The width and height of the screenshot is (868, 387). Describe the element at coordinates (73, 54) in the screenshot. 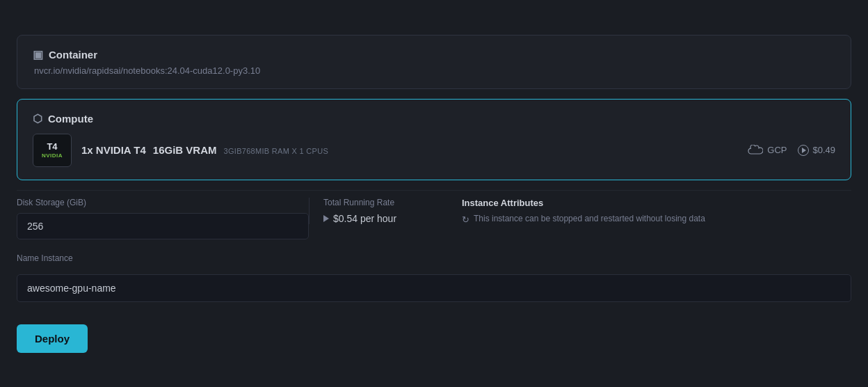

I see `container-title: Container` at that location.